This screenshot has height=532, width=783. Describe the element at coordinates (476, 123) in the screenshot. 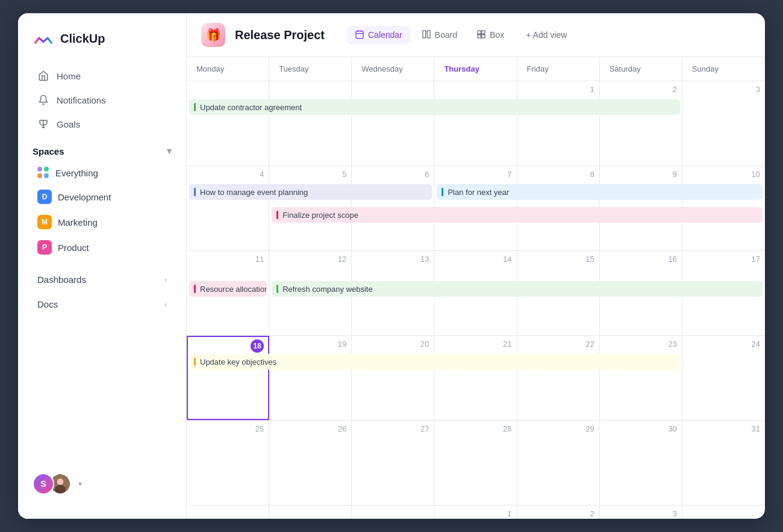

I see `cal-cell-w0-d3` at that location.